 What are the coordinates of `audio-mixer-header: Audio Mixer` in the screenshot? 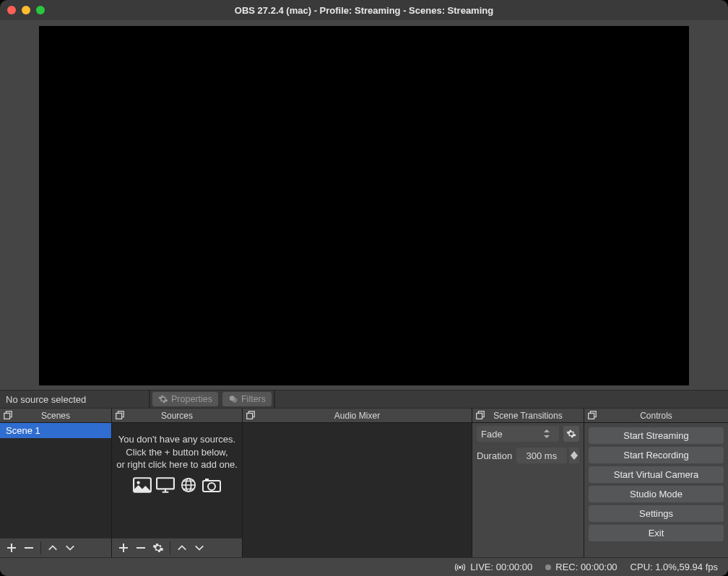 It's located at (357, 416).